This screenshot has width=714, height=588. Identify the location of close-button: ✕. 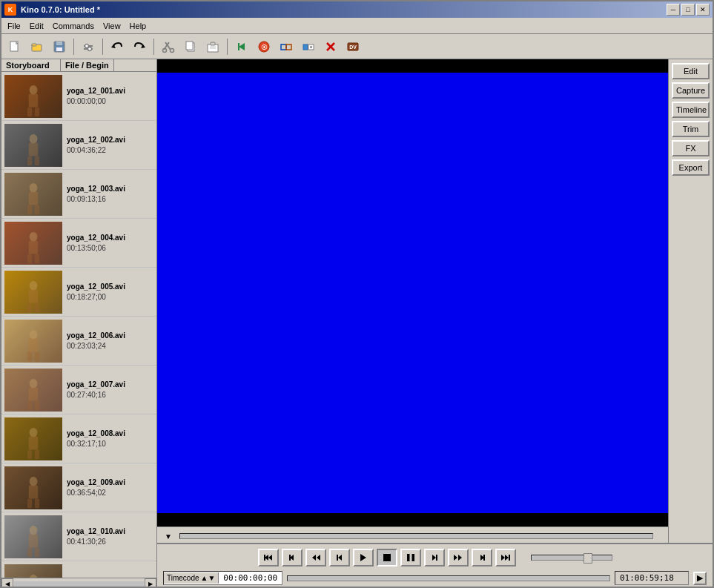
(703, 10).